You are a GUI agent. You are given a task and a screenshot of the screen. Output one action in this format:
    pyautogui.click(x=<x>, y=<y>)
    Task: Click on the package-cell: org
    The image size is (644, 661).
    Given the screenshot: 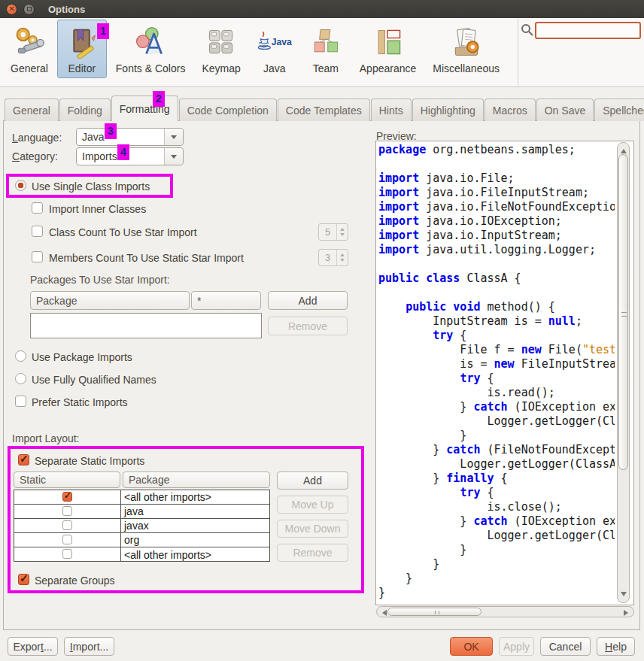 What is the action you would take?
    pyautogui.click(x=196, y=540)
    